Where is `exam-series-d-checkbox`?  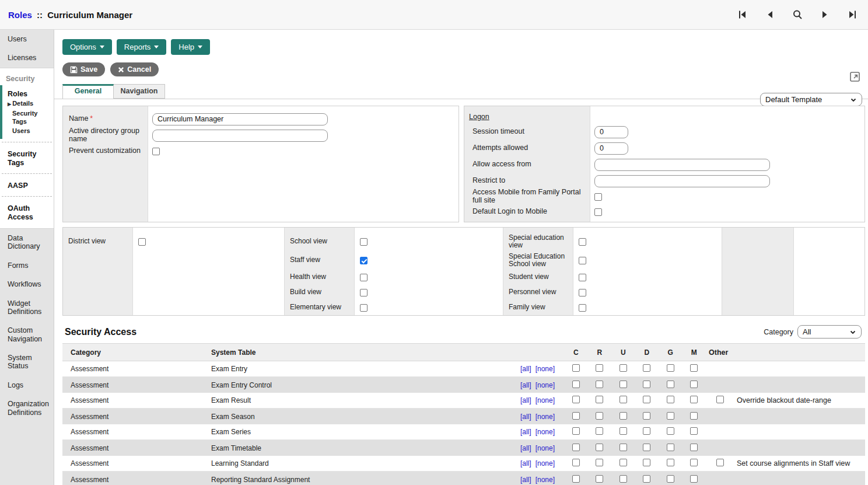 exam-series-d-checkbox is located at coordinates (646, 431).